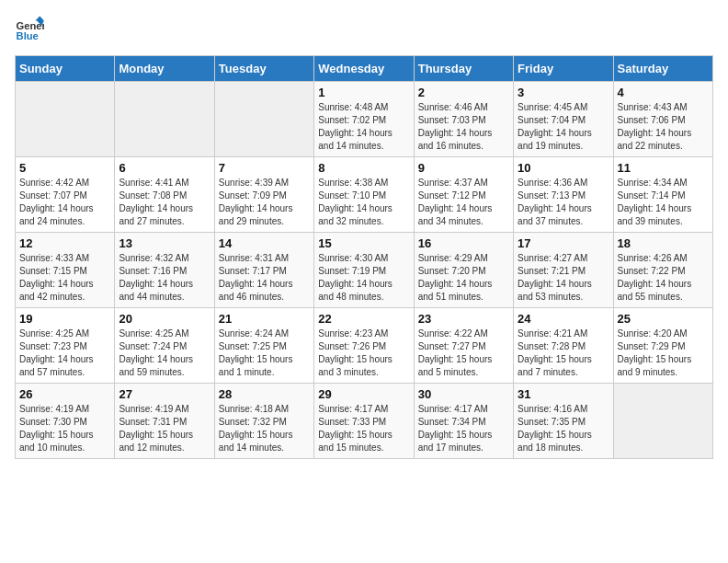 The width and height of the screenshot is (728, 563). What do you see at coordinates (663, 69) in the screenshot?
I see `weekday-header-saturday: Saturday` at bounding box center [663, 69].